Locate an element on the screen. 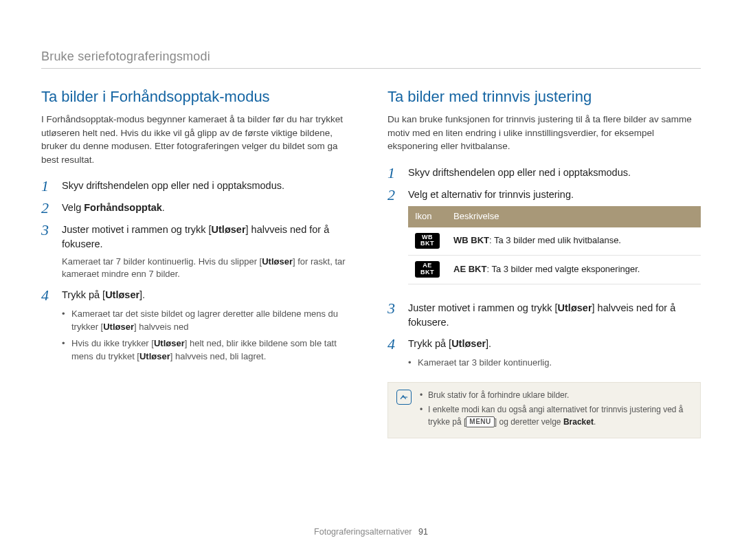  step-bullets: Kameraet tar det siste bildet og lagrer … is located at coordinates (208, 335).